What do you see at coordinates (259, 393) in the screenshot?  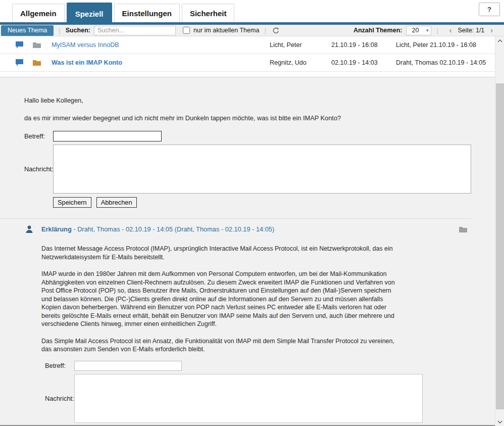 I see `reply-form: Betreff: Nachricht: Speichern Abbrechen` at bounding box center [259, 393].